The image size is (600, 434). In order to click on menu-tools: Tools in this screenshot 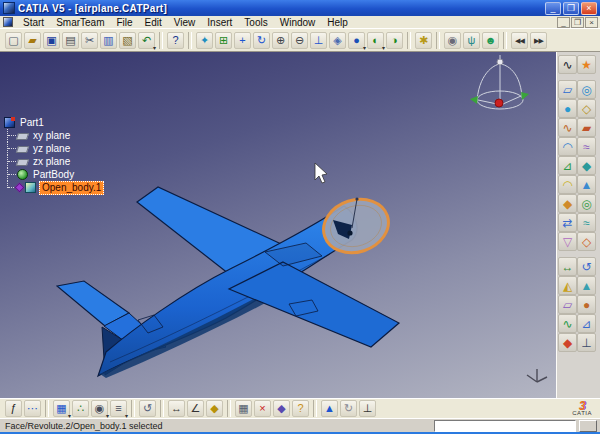, I will do `click(256, 22)`.